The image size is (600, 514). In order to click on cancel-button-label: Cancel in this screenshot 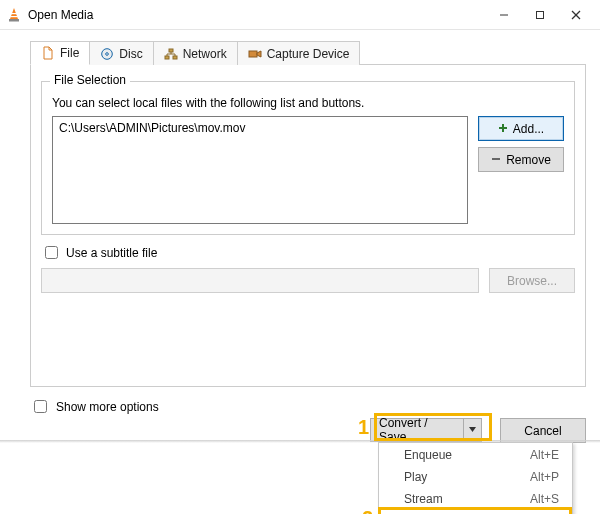, I will do `click(542, 431)`.